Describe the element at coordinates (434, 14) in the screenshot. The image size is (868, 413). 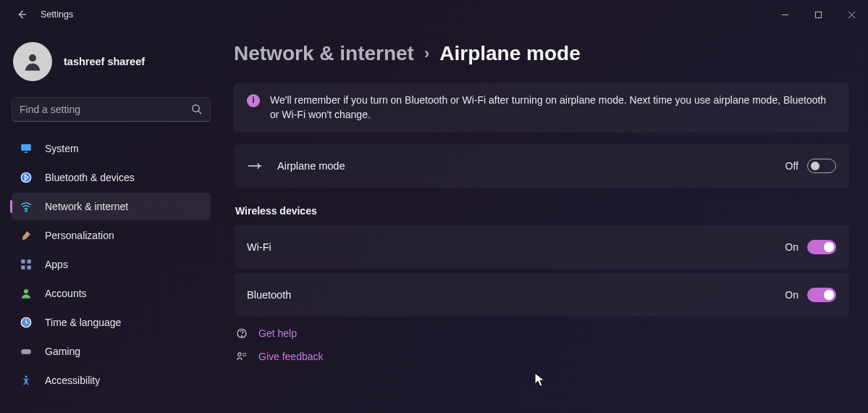
I see `titlebar: Settings` at that location.